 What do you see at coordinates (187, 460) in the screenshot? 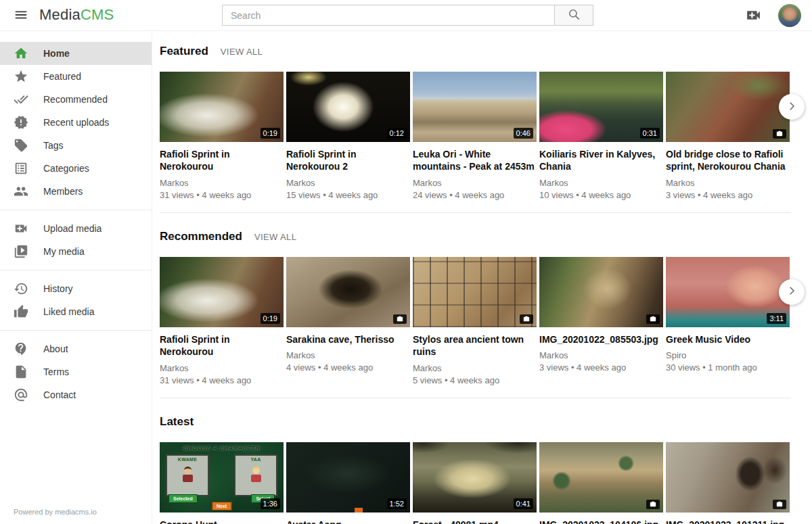
I see `thumb-game-character-name: KWAME` at bounding box center [187, 460].